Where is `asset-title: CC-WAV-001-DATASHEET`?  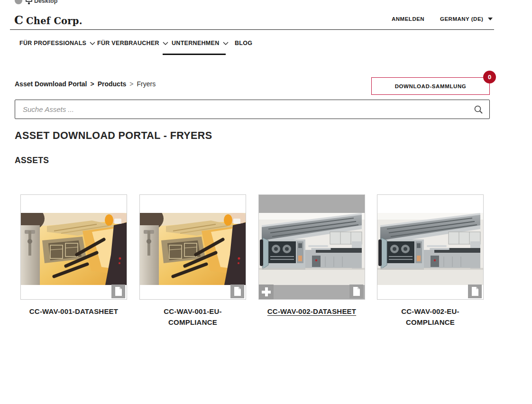
asset-title: CC-WAV-001-DATASHEET is located at coordinates (74, 311).